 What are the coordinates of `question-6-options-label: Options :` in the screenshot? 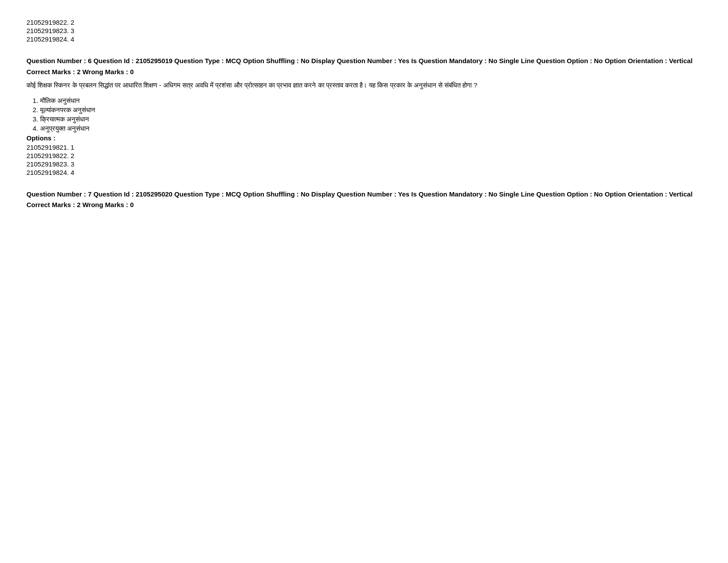 It's located at (364, 138).